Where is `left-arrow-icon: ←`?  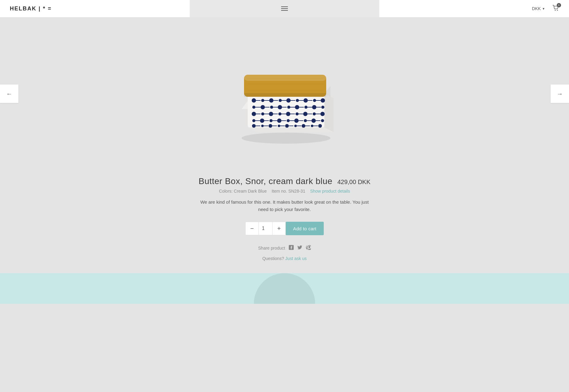 left-arrow-icon: ← is located at coordinates (9, 94).